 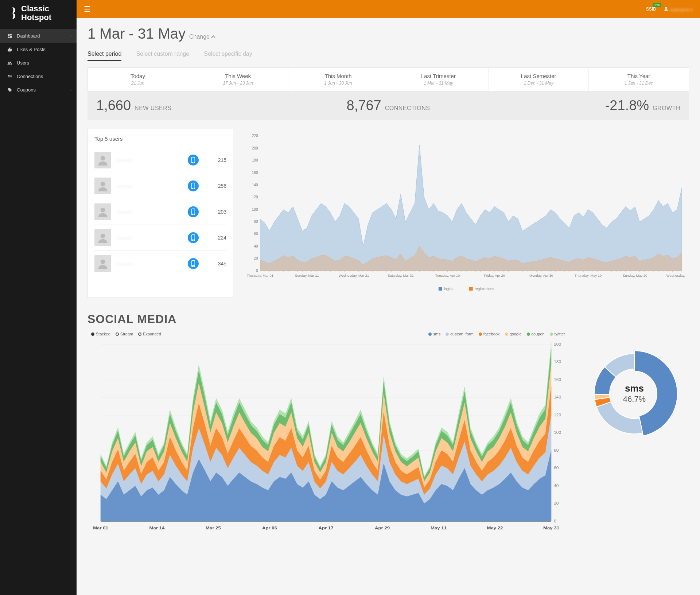 What do you see at coordinates (676, 276) in the screenshot?
I see `svg-text: Wednesday, May 31` at bounding box center [676, 276].